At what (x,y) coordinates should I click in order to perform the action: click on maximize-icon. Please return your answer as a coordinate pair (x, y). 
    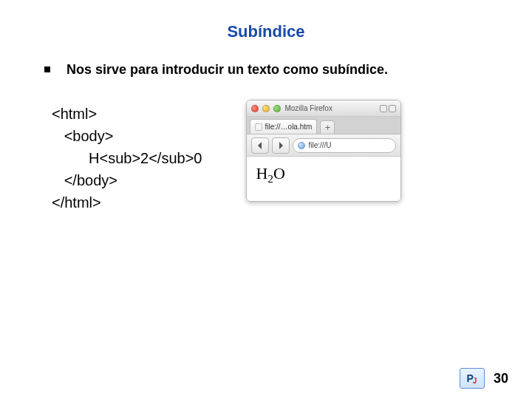
    Looking at the image, I should click on (277, 109).